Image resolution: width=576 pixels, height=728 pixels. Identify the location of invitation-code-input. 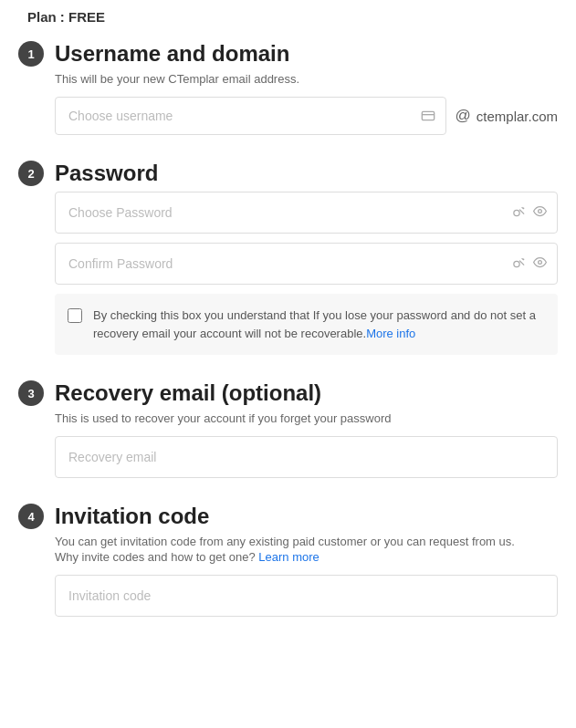
(307, 596).